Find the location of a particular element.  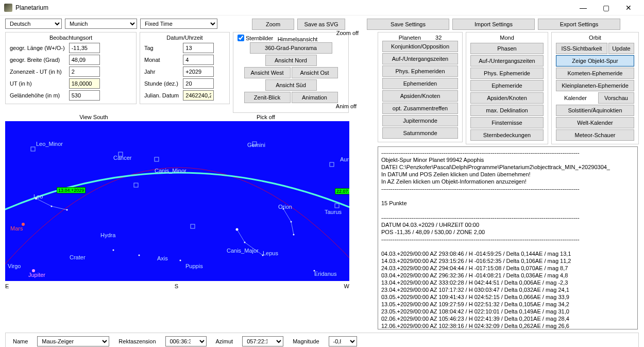

view-north-button: Ansicht Nord is located at coordinates (291, 60).